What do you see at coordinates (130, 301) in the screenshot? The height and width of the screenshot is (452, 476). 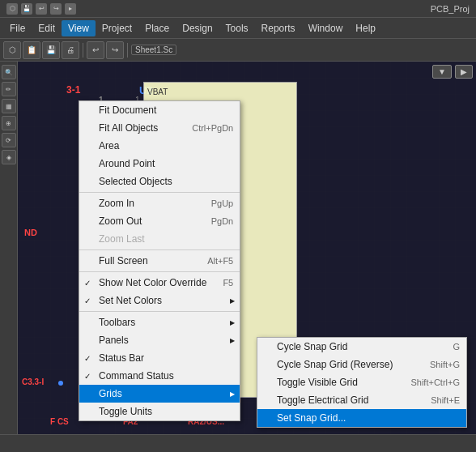 I see `set-net-colors-label: Set Net Colors` at bounding box center [130, 301].